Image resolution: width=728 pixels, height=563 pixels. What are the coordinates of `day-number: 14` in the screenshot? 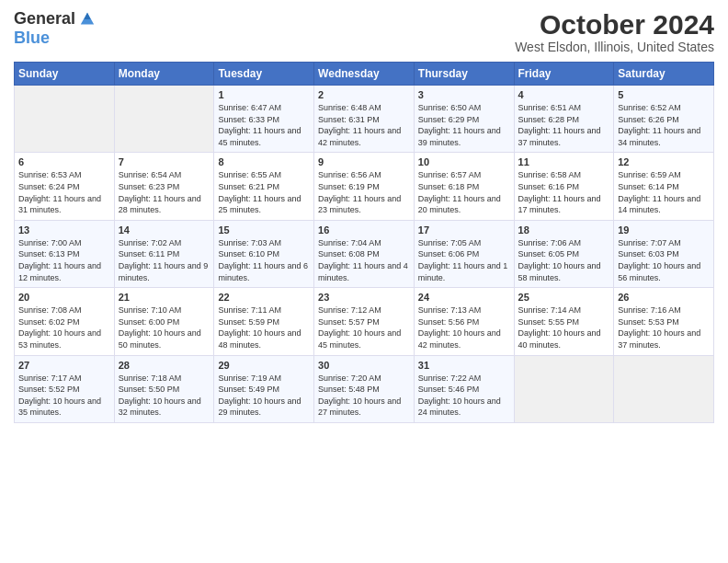 It's located at (165, 230).